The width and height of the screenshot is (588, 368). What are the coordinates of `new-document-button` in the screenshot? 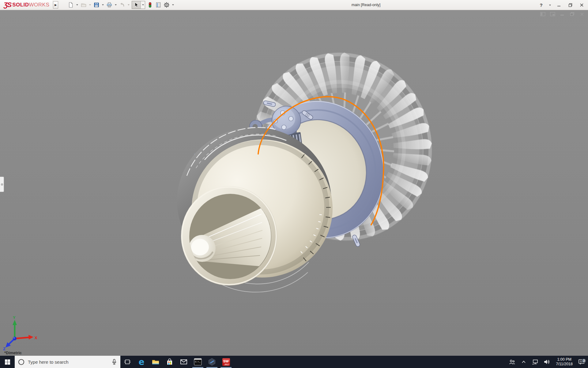 It's located at (71, 5).